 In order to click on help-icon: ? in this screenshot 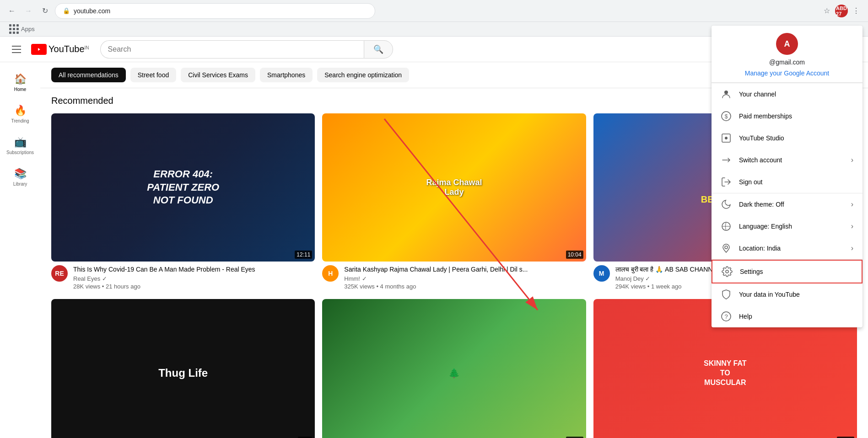, I will do `click(726, 316)`.